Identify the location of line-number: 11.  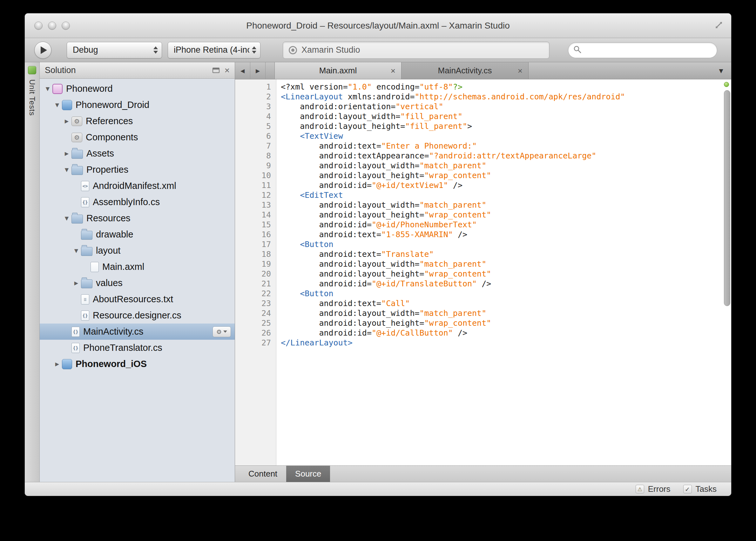
(255, 185).